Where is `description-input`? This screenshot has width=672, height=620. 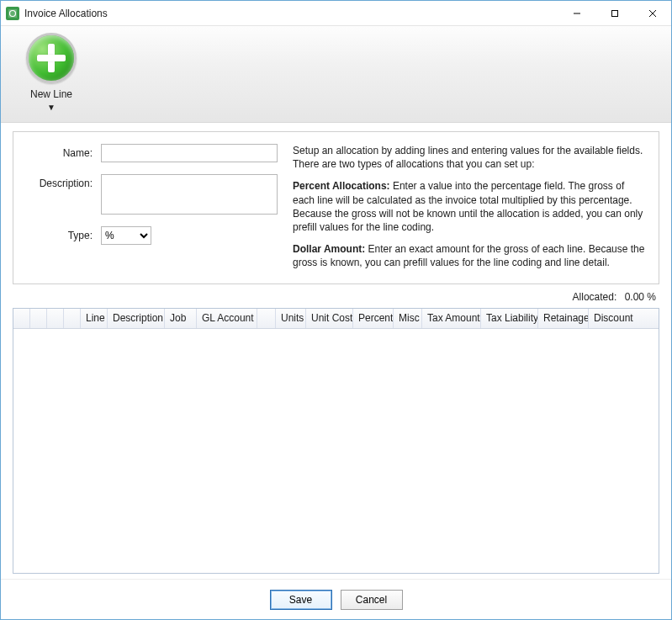
description-input is located at coordinates (189, 194).